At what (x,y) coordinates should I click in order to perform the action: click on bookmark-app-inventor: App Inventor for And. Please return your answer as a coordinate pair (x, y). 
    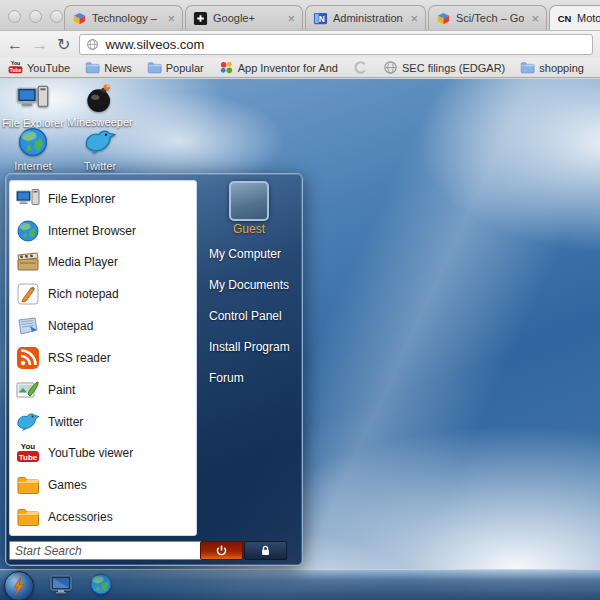
    Looking at the image, I should click on (278, 68).